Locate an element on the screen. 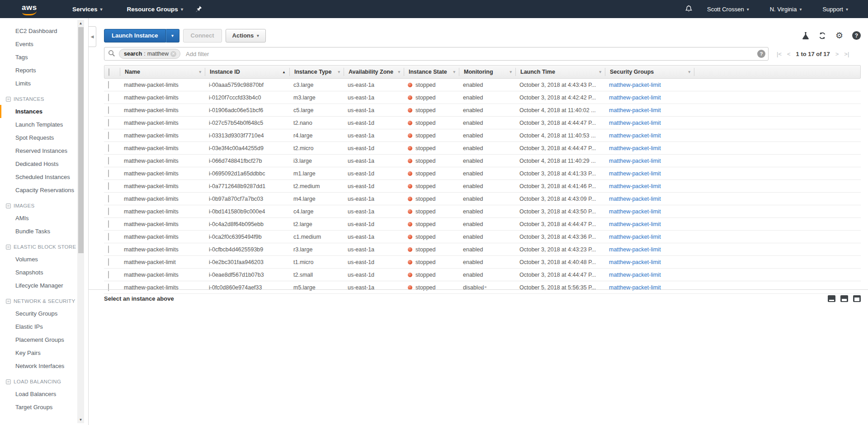 The width and height of the screenshot is (868, 425). filter-help-icon: ? is located at coordinates (761, 54).